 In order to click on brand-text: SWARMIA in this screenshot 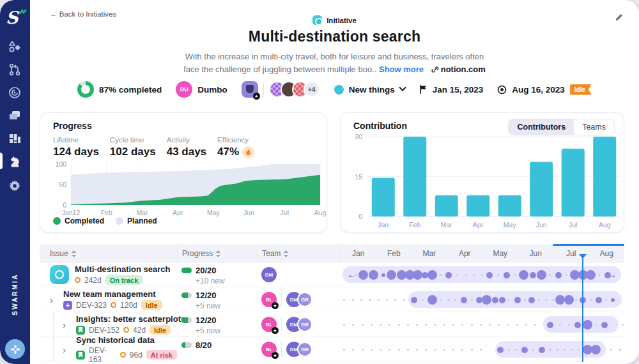, I will do `click(15, 296)`.